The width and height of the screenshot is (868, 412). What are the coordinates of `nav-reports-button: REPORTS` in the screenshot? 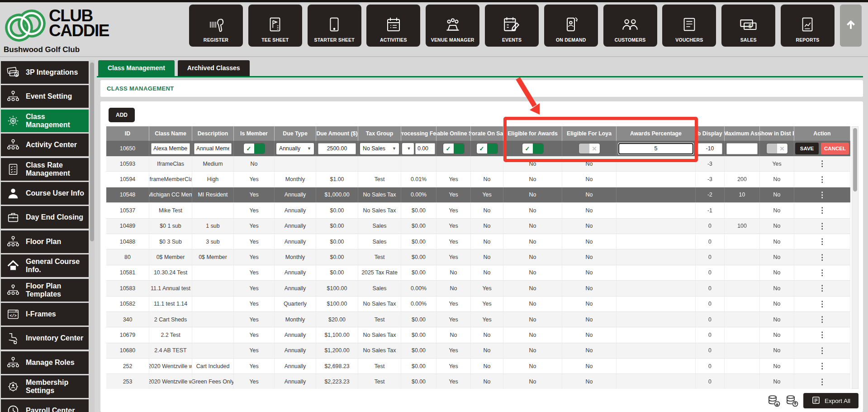 It's located at (808, 25).